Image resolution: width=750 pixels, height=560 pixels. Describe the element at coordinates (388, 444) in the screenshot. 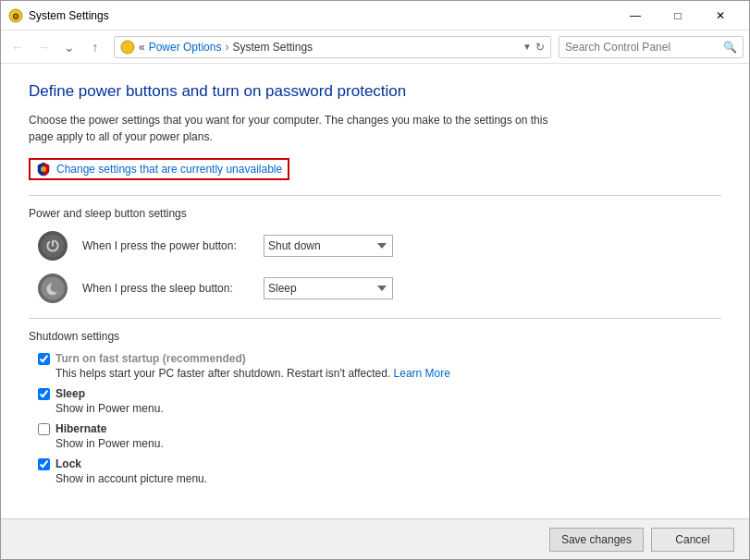

I see `hibernate-desc: Show in Power menu.` at that location.